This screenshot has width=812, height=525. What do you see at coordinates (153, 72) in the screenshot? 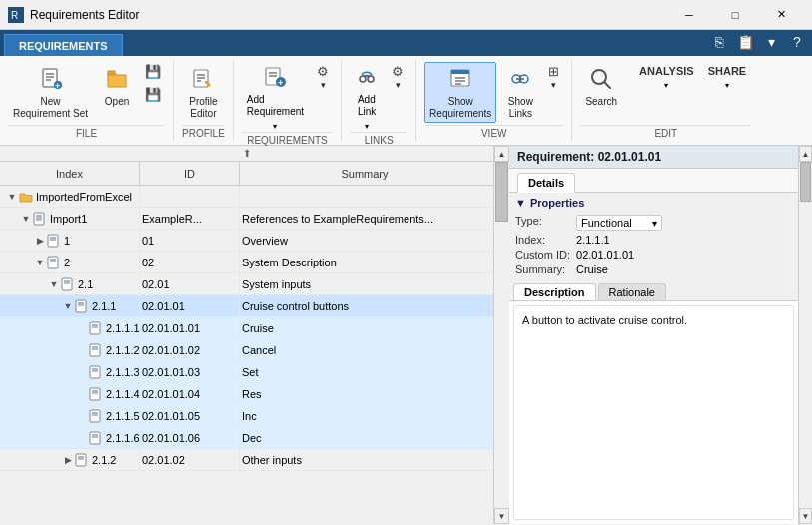
I see `save-button: 💾` at bounding box center [153, 72].